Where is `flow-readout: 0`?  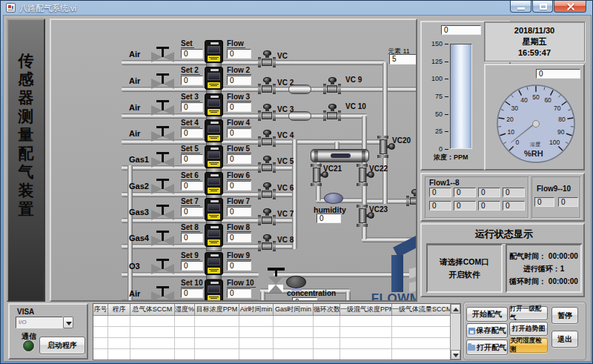 flow-readout: 0 is located at coordinates (239, 237).